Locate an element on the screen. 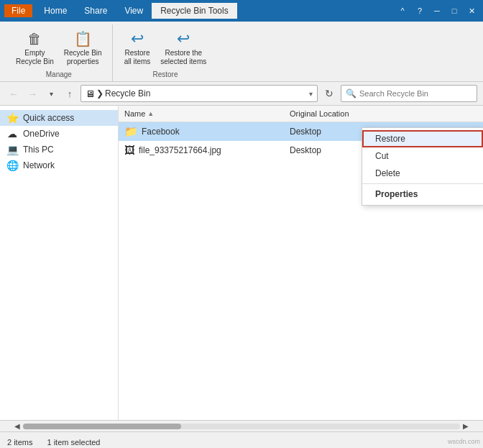 This screenshot has width=483, height=448. collapse-ribbon-btn: ^ is located at coordinates (402, 11).